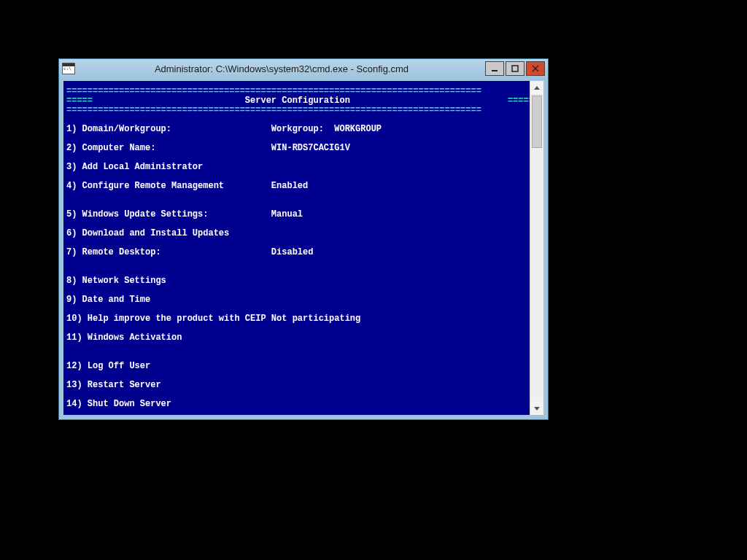 This screenshot has width=747, height=560. I want to click on menu-item: 5) Windows Update Settings: Manual, so click(296, 214).